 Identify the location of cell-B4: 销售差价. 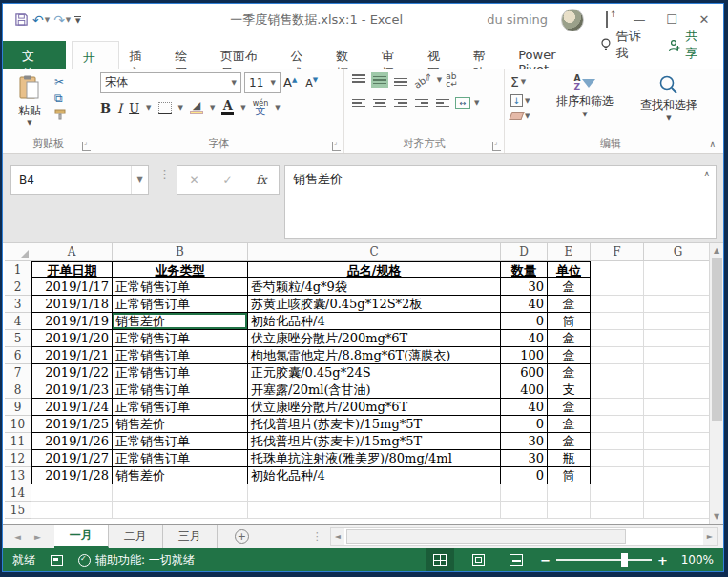
(180, 321).